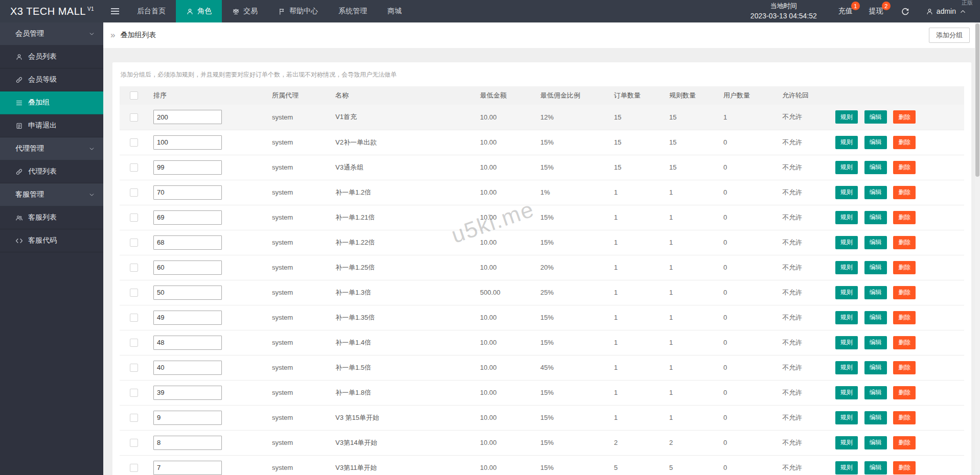 The height and width of the screenshot is (475, 980). What do you see at coordinates (52, 34) in the screenshot?
I see `sidebar-section-member-mgmt: 会员管理` at bounding box center [52, 34].